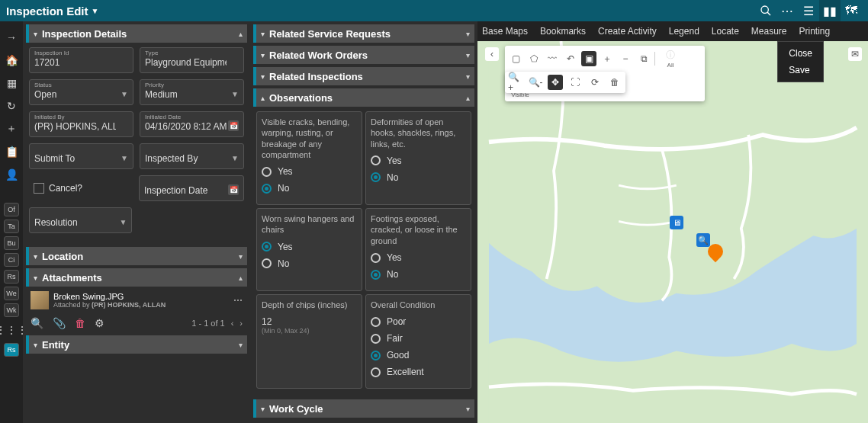 The height and width of the screenshot is (423, 868). What do you see at coordinates (552, 59) in the screenshot?
I see `tool-line-icon: 〰` at bounding box center [552, 59].